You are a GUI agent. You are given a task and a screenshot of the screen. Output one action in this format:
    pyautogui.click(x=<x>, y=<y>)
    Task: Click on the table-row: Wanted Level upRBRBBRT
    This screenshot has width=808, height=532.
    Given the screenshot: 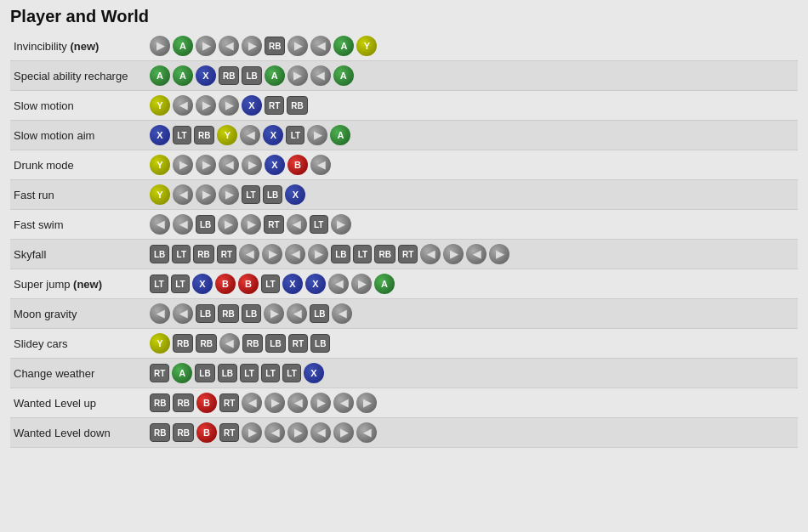 What is the action you would take?
    pyautogui.click(x=404, y=403)
    